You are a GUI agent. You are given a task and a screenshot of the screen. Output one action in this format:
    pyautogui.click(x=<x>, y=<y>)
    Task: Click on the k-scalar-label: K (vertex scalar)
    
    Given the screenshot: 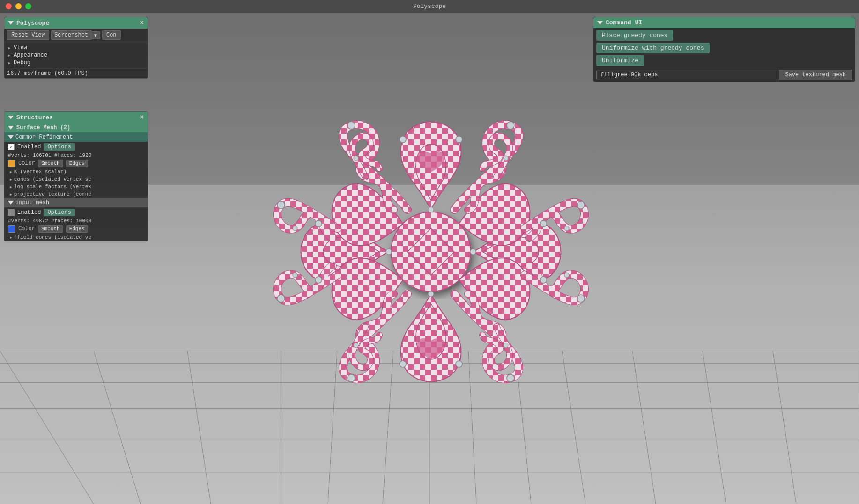 What is the action you would take?
    pyautogui.click(x=40, y=172)
    